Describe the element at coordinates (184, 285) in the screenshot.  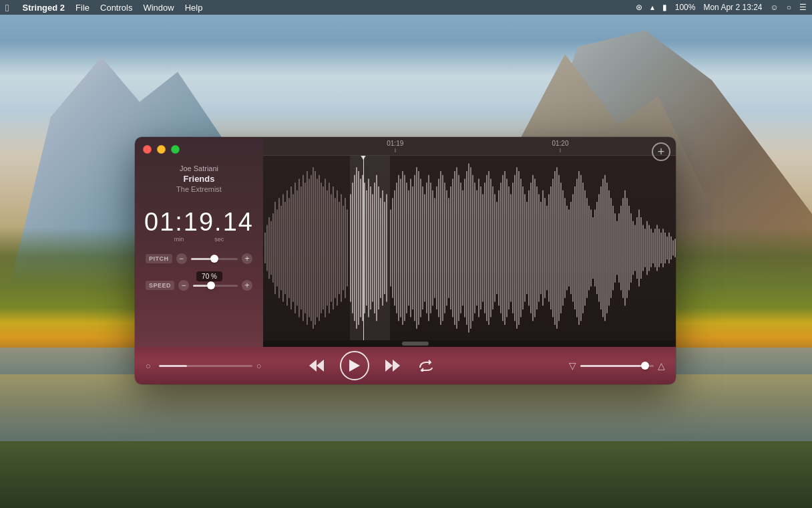
I see `speed-minus-button: −` at that location.